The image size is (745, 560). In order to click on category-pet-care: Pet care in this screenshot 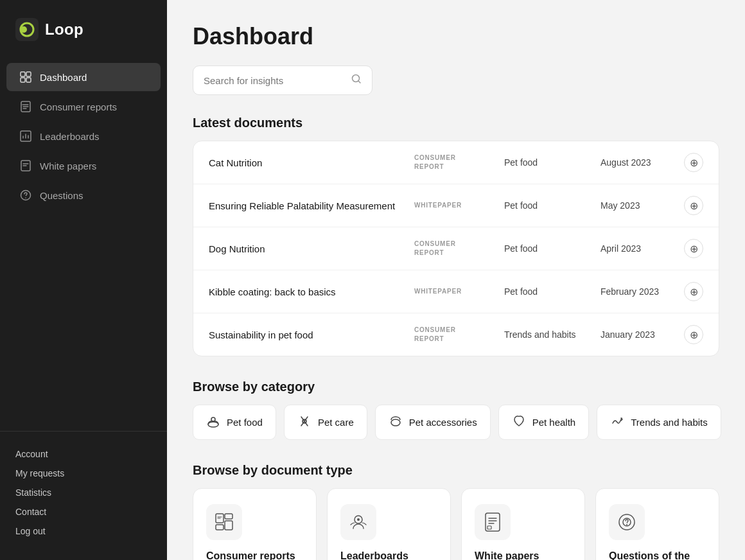, I will do `click(326, 423)`.